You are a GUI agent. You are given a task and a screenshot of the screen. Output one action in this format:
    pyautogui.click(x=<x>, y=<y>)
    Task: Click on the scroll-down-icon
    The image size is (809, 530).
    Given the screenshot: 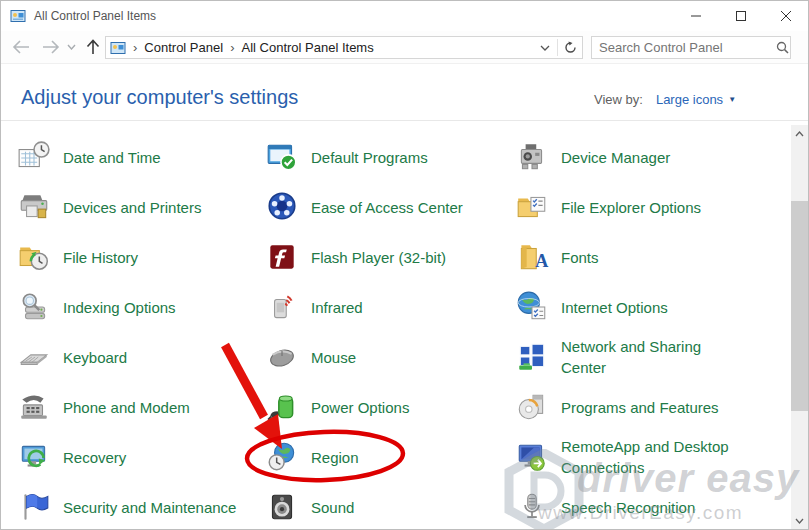 What is the action you would take?
    pyautogui.click(x=800, y=520)
    